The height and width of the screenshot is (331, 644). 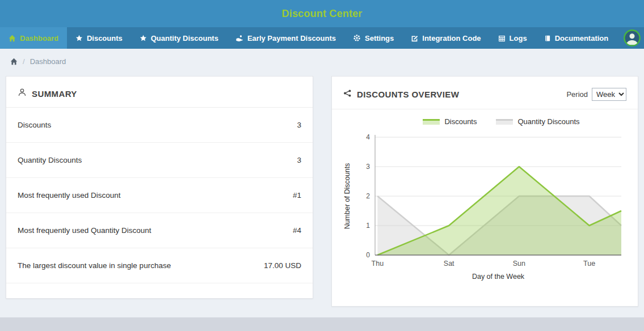 What do you see at coordinates (576, 38) in the screenshot?
I see `nav-item-documentation: Documentation` at bounding box center [576, 38].